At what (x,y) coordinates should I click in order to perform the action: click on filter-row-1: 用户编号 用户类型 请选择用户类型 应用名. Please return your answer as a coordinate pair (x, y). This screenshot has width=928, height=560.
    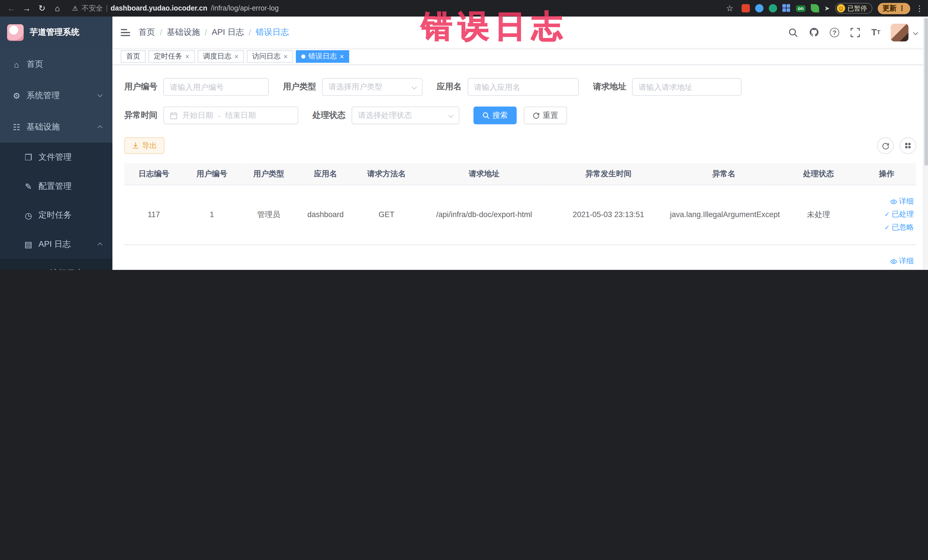
    Looking at the image, I should click on (520, 87).